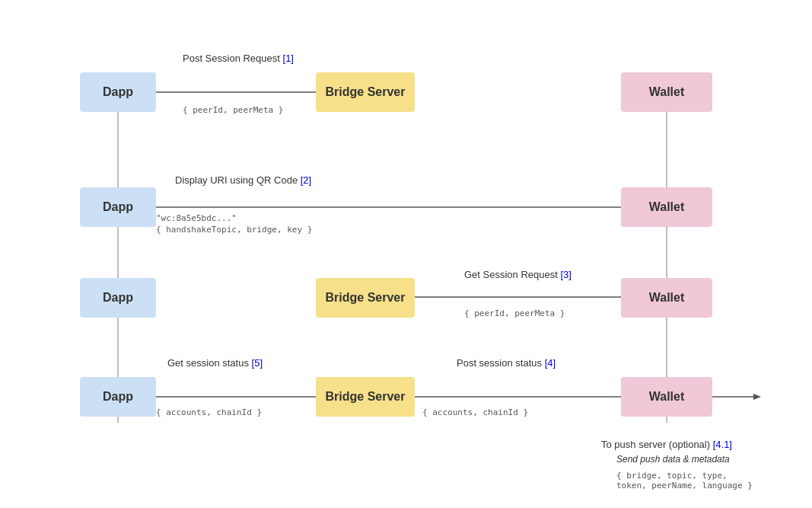  What do you see at coordinates (118, 397) in the screenshot?
I see `dapp4-box: Dapp` at bounding box center [118, 397].